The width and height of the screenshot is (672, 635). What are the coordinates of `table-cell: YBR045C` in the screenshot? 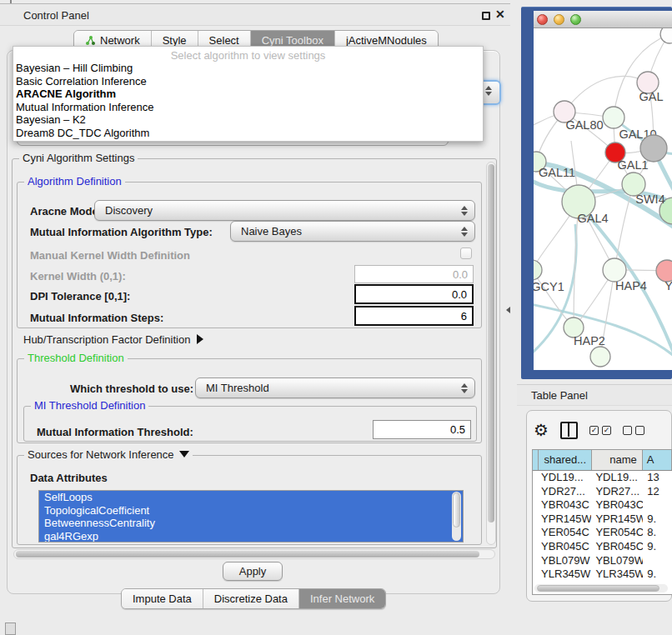 It's located at (564, 547).